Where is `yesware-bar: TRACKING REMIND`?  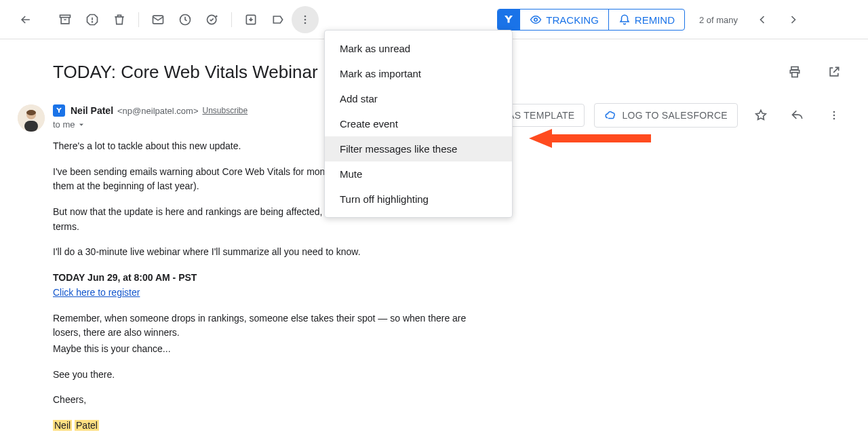 yesware-bar: TRACKING REMIND is located at coordinates (591, 20).